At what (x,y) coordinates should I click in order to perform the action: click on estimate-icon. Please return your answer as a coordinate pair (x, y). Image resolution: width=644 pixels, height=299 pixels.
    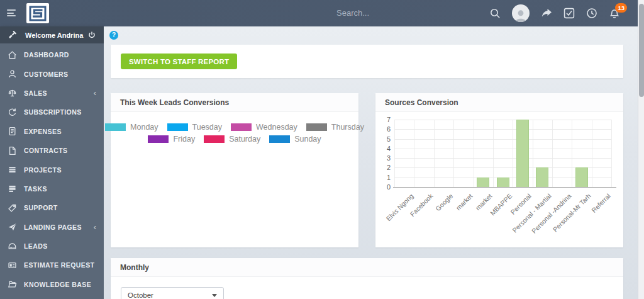
    Looking at the image, I should click on (13, 265).